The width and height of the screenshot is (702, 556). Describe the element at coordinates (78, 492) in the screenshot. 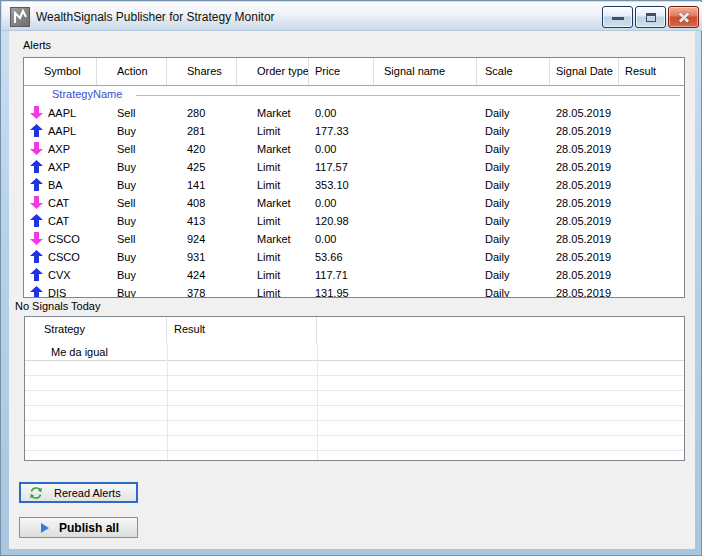

I see `reread-alerts-button: Reread Alerts` at that location.